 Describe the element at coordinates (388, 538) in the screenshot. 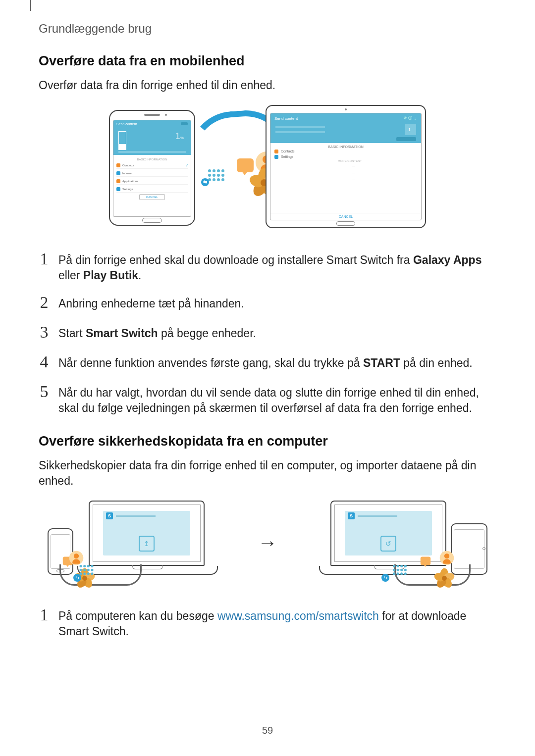

I see `laptop-icon: S ↺` at that location.